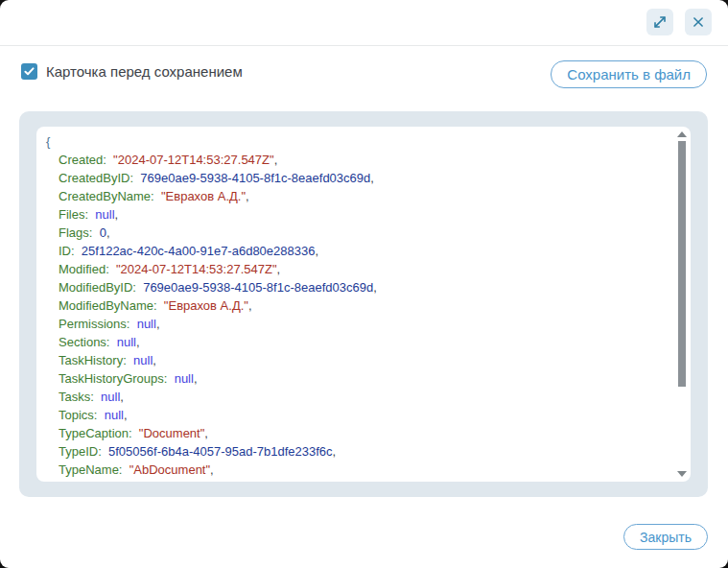 The width and height of the screenshot is (728, 568). What do you see at coordinates (629, 75) in the screenshot?
I see `save-to-file-button: Сохранить в файл` at bounding box center [629, 75].